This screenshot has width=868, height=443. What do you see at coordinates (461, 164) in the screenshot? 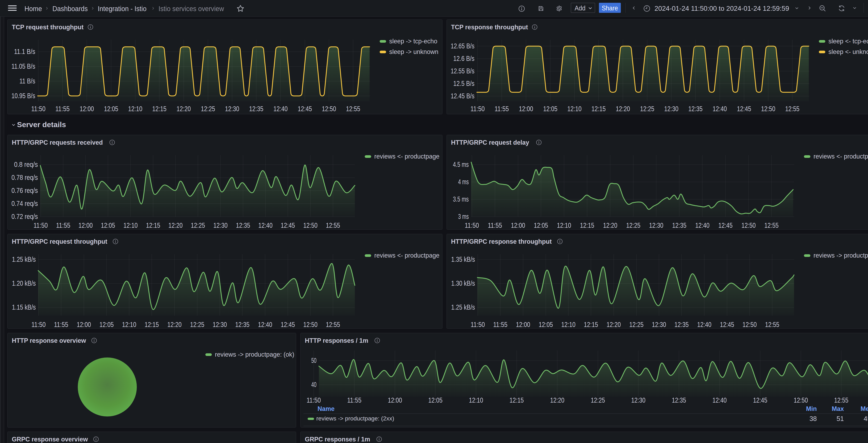
I see `svg-text: 4.5 ms` at bounding box center [461, 164].